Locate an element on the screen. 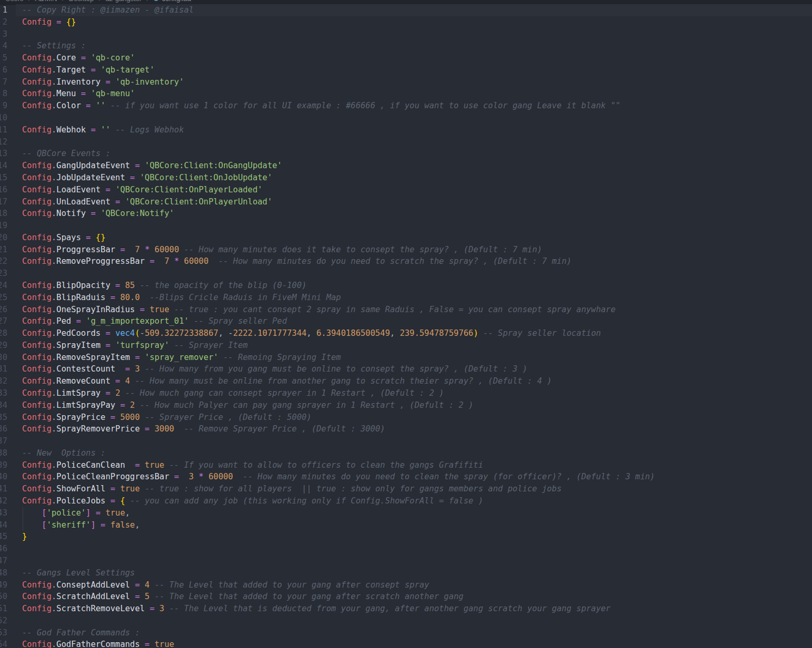  code-line-17: 17Config.UnLoadEvent = 'QBCore:Client:On… is located at coordinates (406, 202).